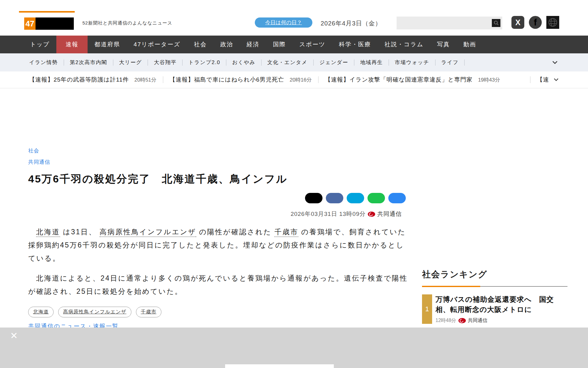 The width and height of the screenshot is (588, 368). What do you see at coordinates (427, 309) in the screenshot?
I see `rank-badge: 1` at bounding box center [427, 309].